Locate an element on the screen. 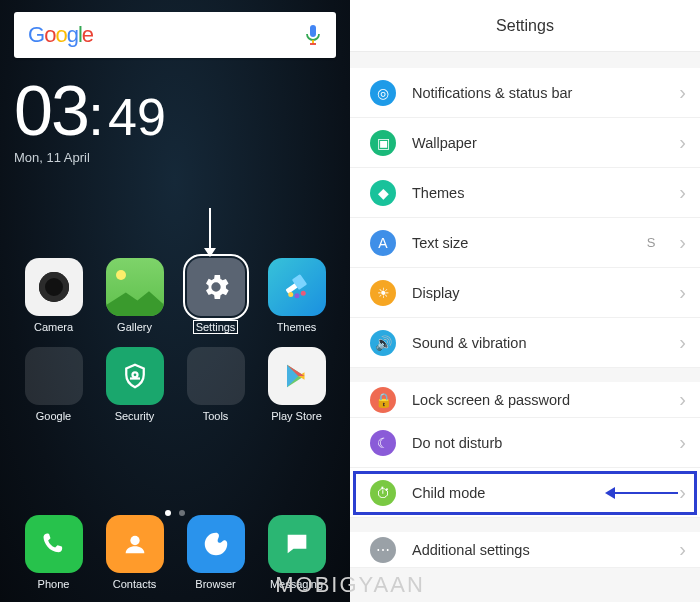 The image size is (700, 602). app-security: Security is located at coordinates (134, 384).